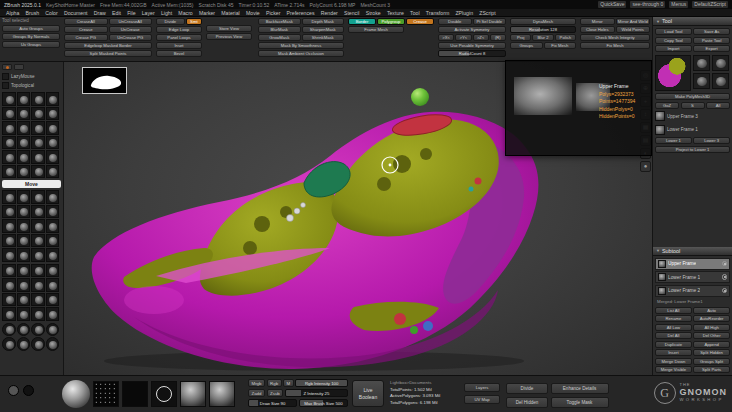 The image size is (732, 412). I want to click on color-mode-button: M, so click(288, 383).